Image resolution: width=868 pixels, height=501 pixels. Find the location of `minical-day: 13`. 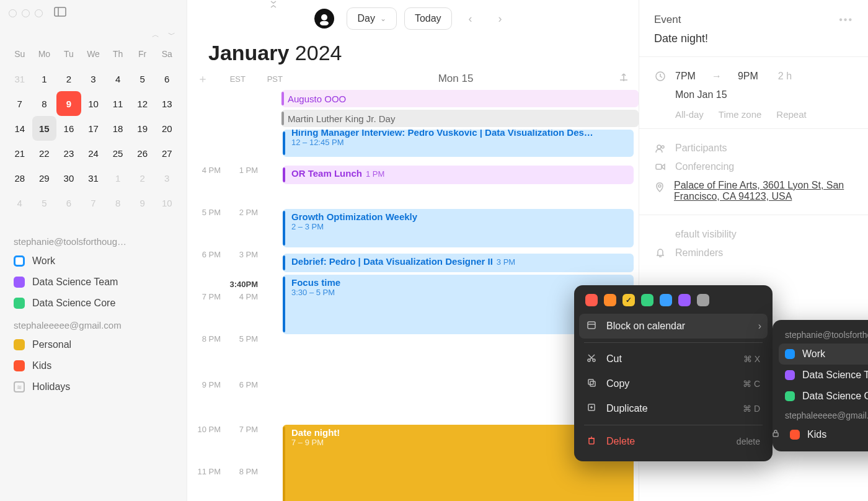

minical-day: 13 is located at coordinates (167, 104).